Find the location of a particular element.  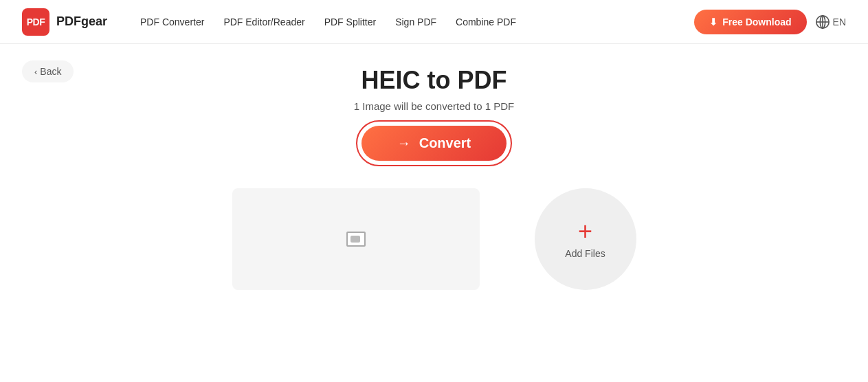

file-preview-panel is located at coordinates (356, 239).